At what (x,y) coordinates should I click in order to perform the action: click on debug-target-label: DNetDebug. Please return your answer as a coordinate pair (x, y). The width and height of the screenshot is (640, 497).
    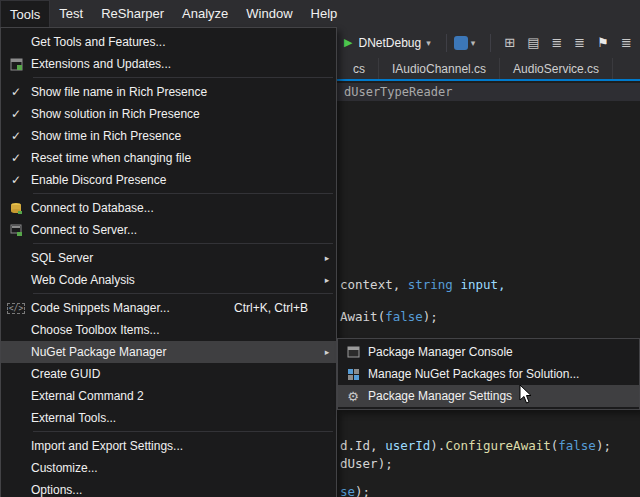
    Looking at the image, I should click on (390, 43).